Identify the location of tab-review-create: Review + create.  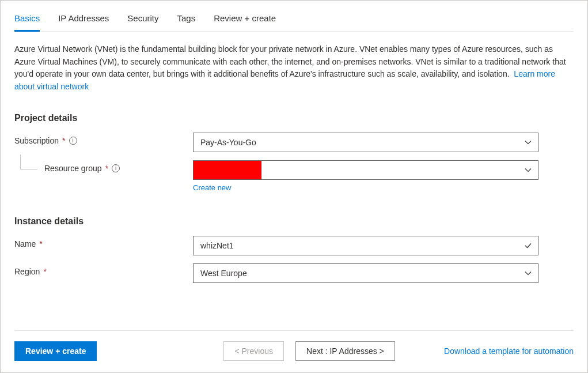
(245, 21).